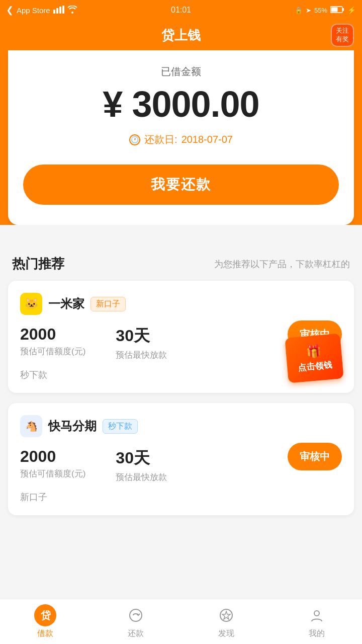 The height and width of the screenshot is (644, 362). What do you see at coordinates (342, 35) in the screenshot?
I see `follow-badge: 关注 有奖` at bounding box center [342, 35].